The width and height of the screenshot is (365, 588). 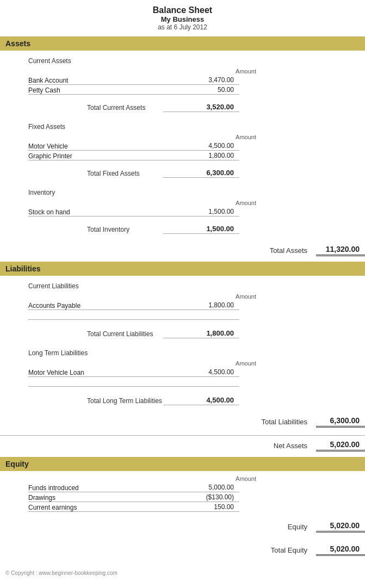 I want to click on motor-vehicle-loan-amount: 4,500.00, so click(x=201, y=373).